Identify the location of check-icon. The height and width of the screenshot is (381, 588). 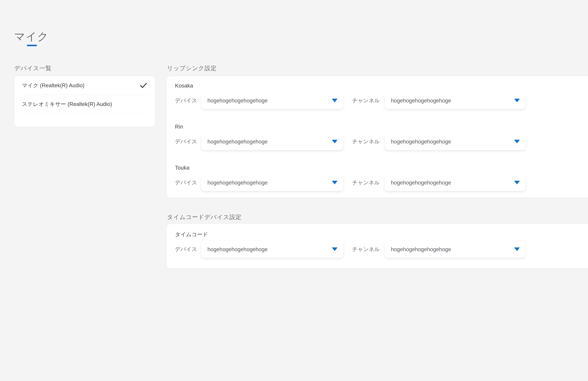
(143, 85).